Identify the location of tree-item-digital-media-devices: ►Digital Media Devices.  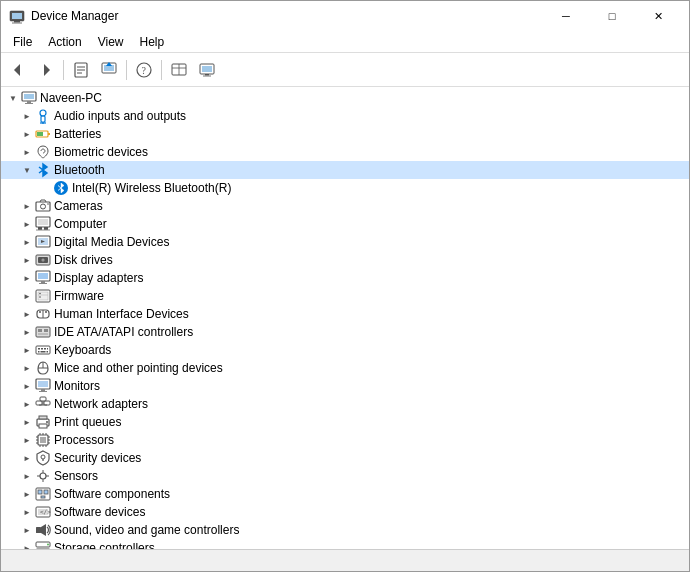
(345, 242).